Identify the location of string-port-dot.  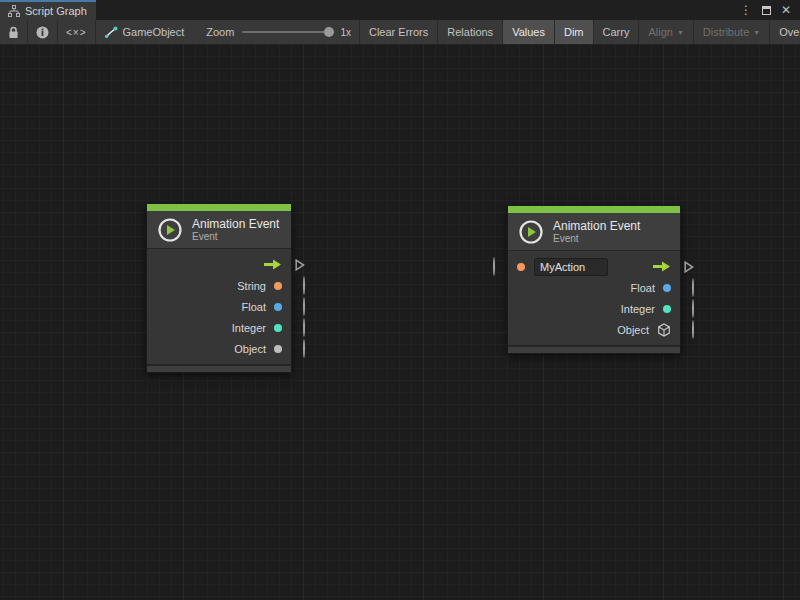
(278, 286).